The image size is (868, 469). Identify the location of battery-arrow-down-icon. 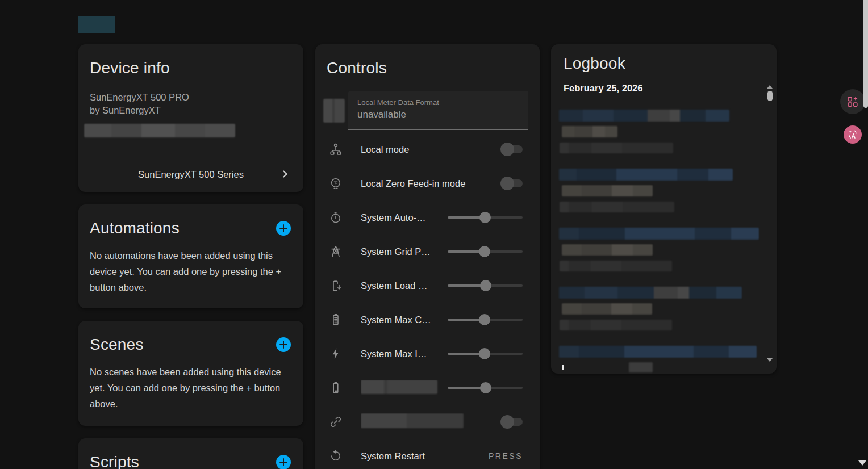
(336, 286).